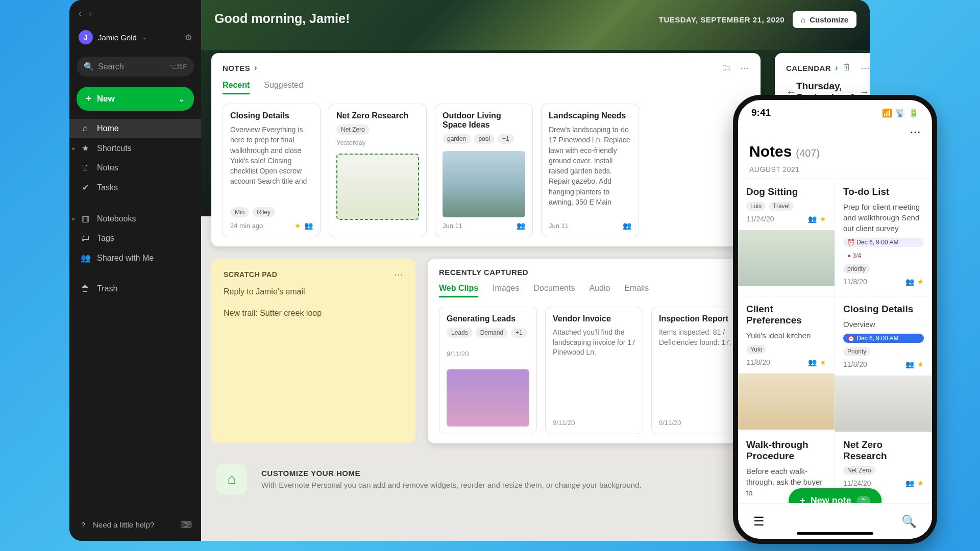 This screenshot has width=980, height=551. What do you see at coordinates (756, 206) in the screenshot?
I see `tag: Luis` at bounding box center [756, 206].